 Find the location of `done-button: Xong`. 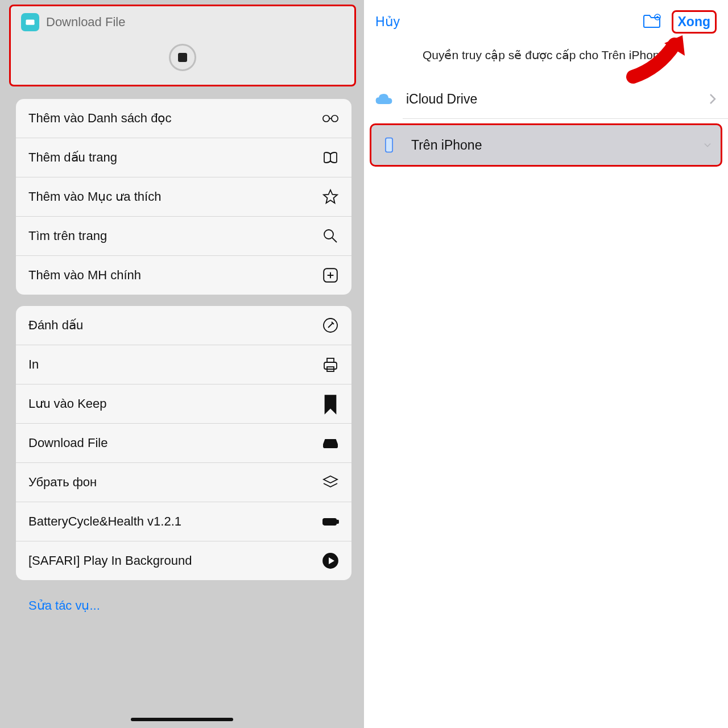

done-button: Xong is located at coordinates (694, 22).